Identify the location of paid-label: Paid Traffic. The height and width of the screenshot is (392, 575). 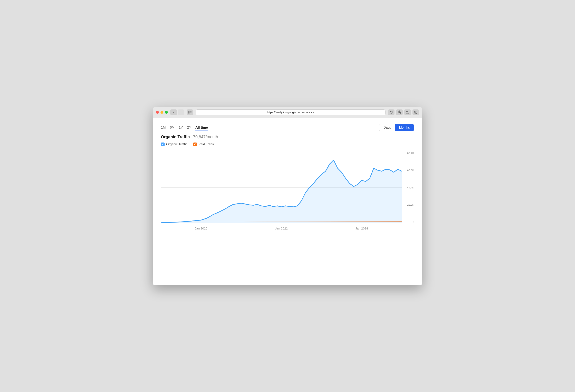
(207, 144).